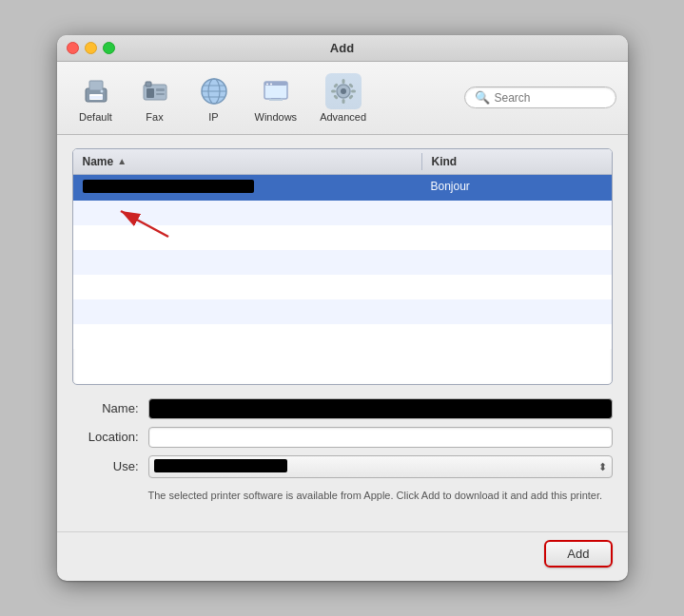 The height and width of the screenshot is (616, 684). Describe the element at coordinates (110, 466) in the screenshot. I see `use-label: Use:` at that location.